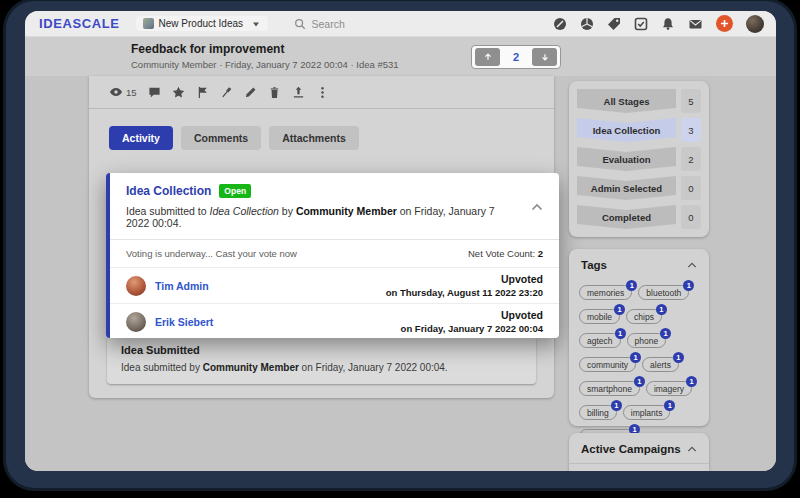 The image size is (800, 498). Describe the element at coordinates (626, 188) in the screenshot. I see `stage-label: Admin Selected` at that location.